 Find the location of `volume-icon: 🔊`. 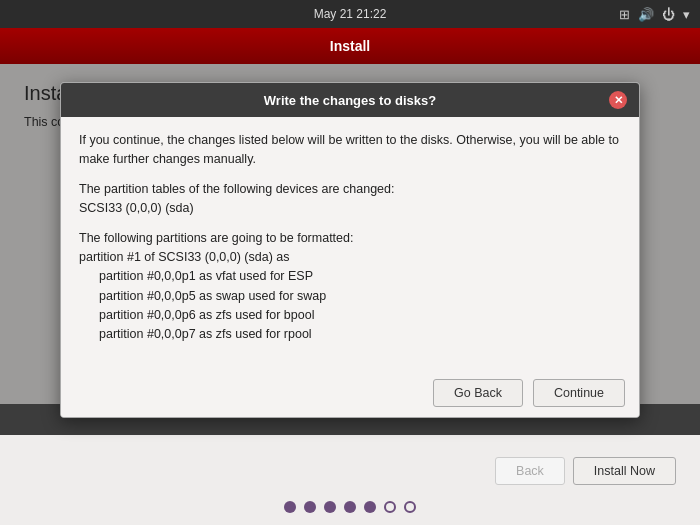

volume-icon: 🔊 is located at coordinates (646, 14).